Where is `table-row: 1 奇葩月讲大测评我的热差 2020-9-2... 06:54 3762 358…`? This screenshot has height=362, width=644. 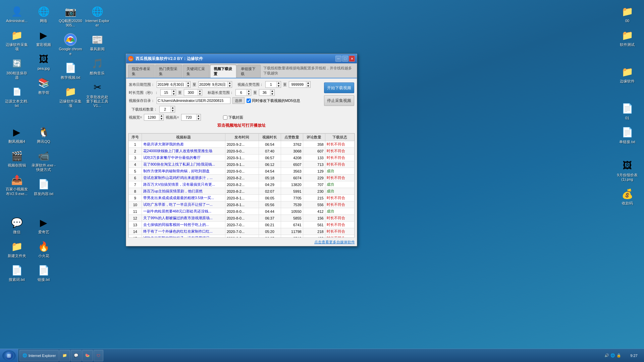
table-row: 1 奇葩月讲大测评我的热差 2020-9-2... 06:54 3762 358… is located at coordinates (241, 144).